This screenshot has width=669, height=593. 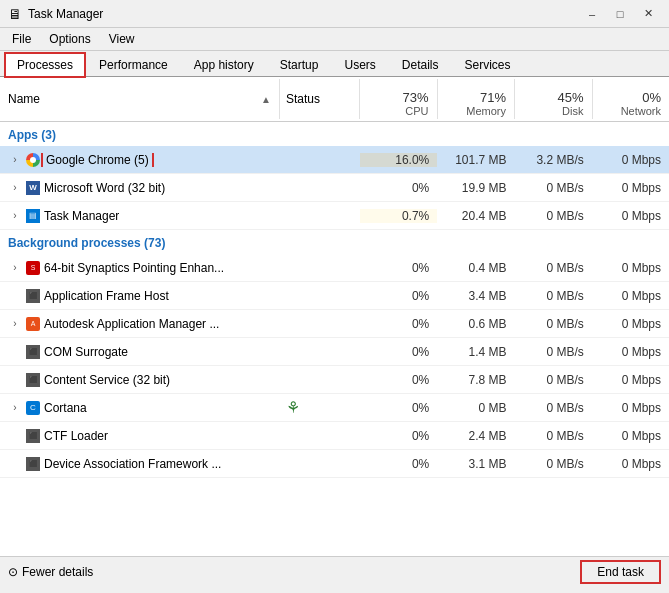 What do you see at coordinates (13, 572) in the screenshot?
I see `fewer-details-arrow: ⊙` at bounding box center [13, 572].